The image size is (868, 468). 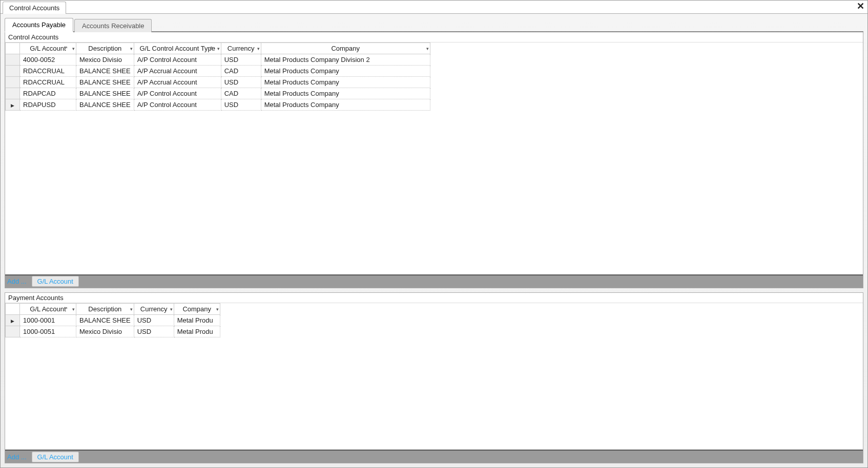 What do you see at coordinates (113, 331) in the screenshot?
I see `table-row: 1000-0051Mexico DivisioUSDMetal Produ` at bounding box center [113, 331].